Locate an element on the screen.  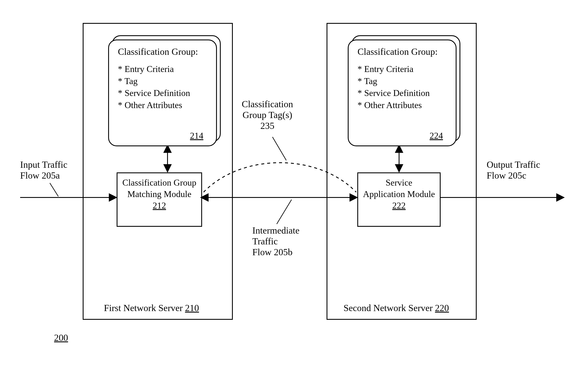
second-network-server-ref: 220 is located at coordinates (442, 308).